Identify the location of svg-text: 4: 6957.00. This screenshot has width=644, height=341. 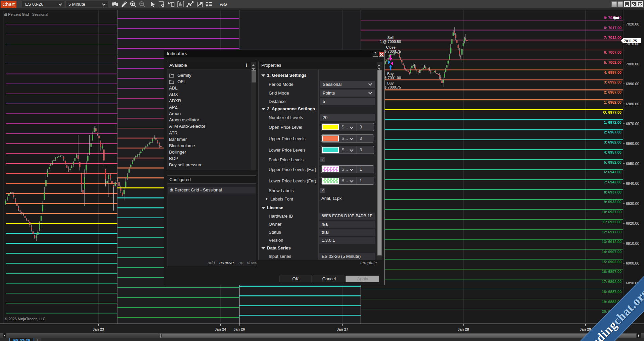
(612, 152).